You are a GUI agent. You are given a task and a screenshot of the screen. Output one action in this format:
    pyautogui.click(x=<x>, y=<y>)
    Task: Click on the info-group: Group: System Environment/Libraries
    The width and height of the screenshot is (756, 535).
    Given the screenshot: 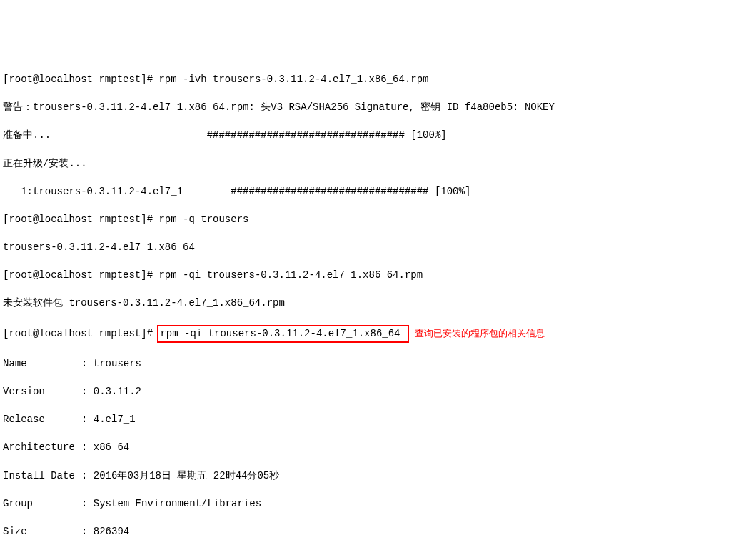 What is the action you would take?
    pyautogui.click(x=378, y=504)
    